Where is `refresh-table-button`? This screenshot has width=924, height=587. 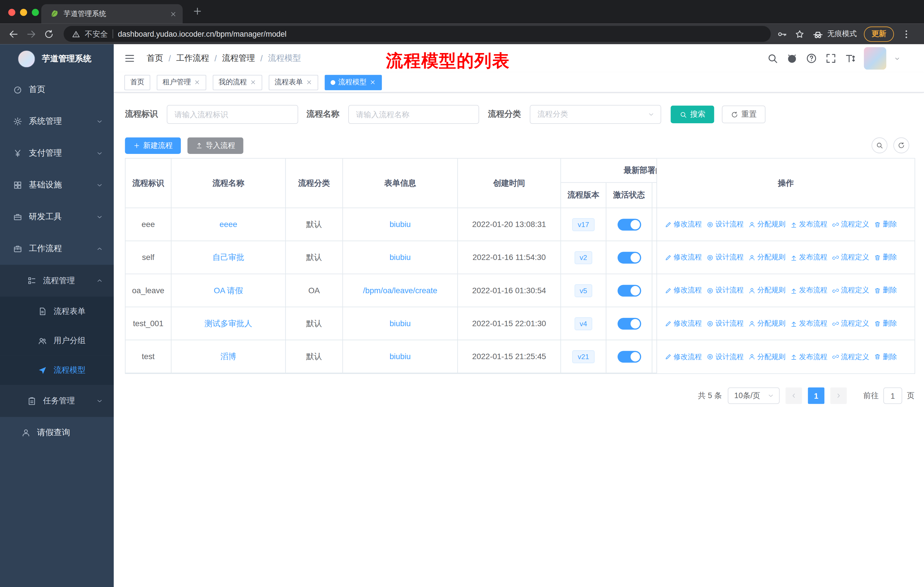
refresh-table-button is located at coordinates (901, 145).